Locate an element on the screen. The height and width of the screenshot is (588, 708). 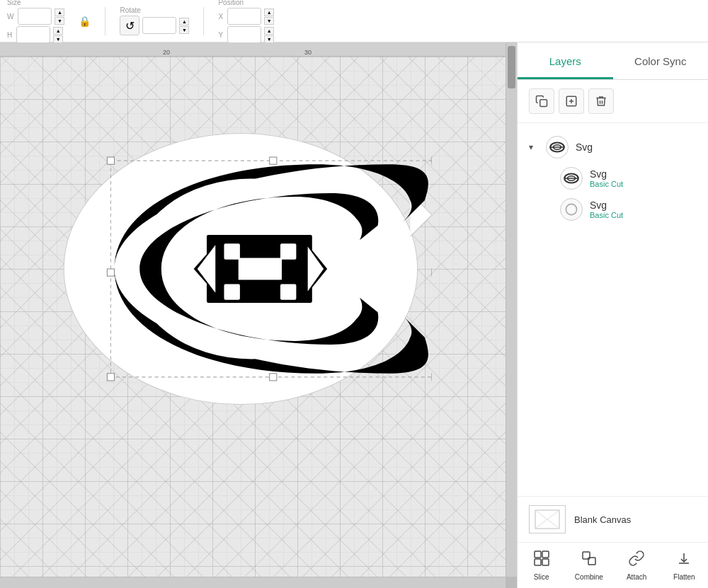
layer-name-child-2: Svg is located at coordinates (643, 205).